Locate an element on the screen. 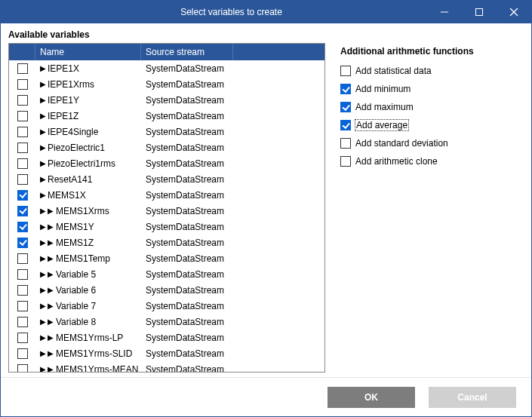  table-row: ▶ResetA141SystemDataStream is located at coordinates (167, 179).